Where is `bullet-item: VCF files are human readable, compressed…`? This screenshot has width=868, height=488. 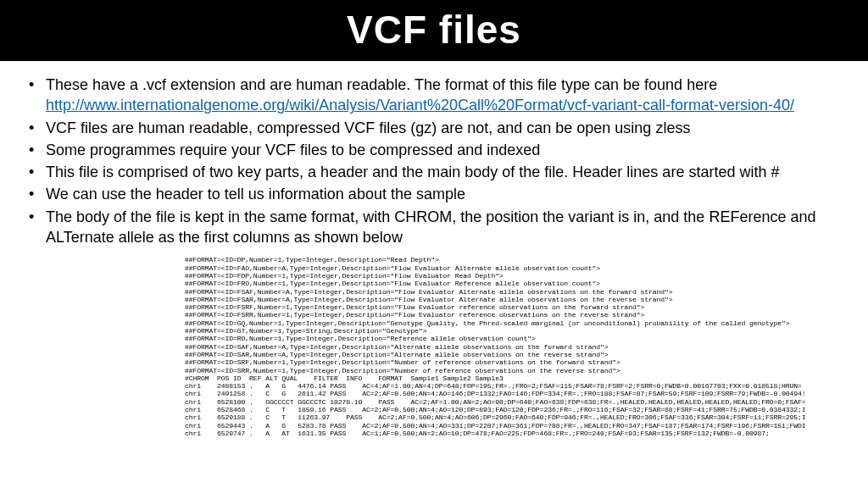 bullet-item: VCF files are human readable, compressed… is located at coordinates (434, 128).